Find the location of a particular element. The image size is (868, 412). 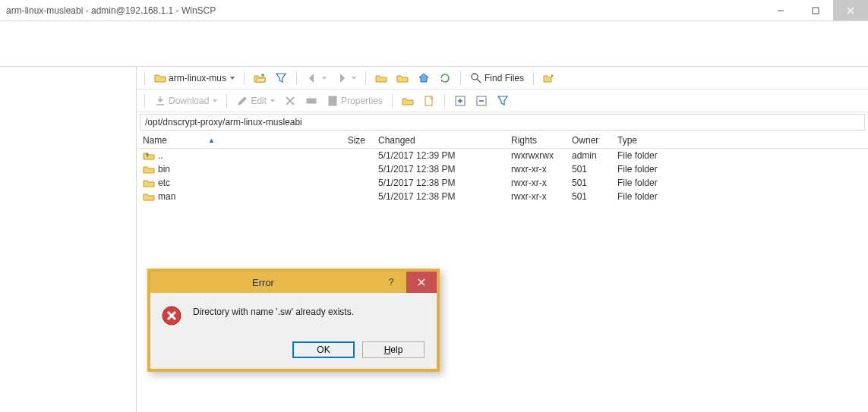

maximize-button is located at coordinates (816, 11).